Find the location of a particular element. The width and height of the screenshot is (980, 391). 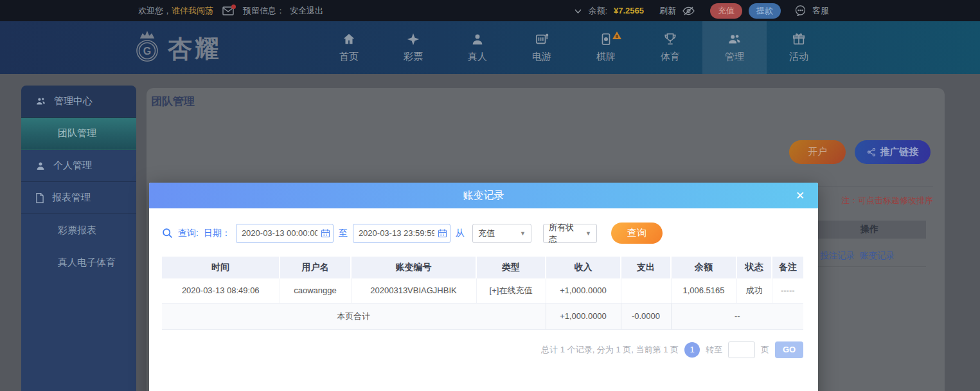

total-expense: -0.0000 is located at coordinates (646, 316).